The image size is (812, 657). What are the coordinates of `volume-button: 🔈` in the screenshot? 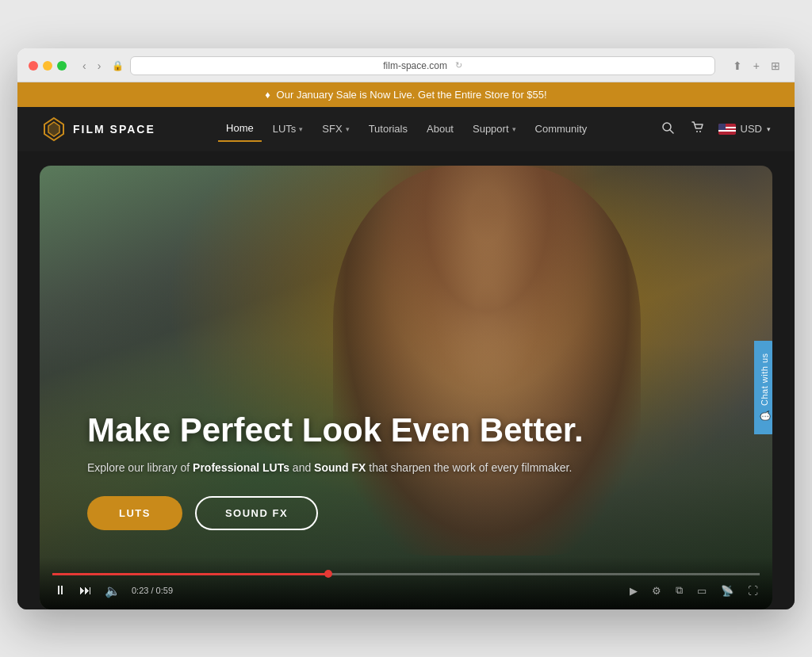 It's located at (113, 591).